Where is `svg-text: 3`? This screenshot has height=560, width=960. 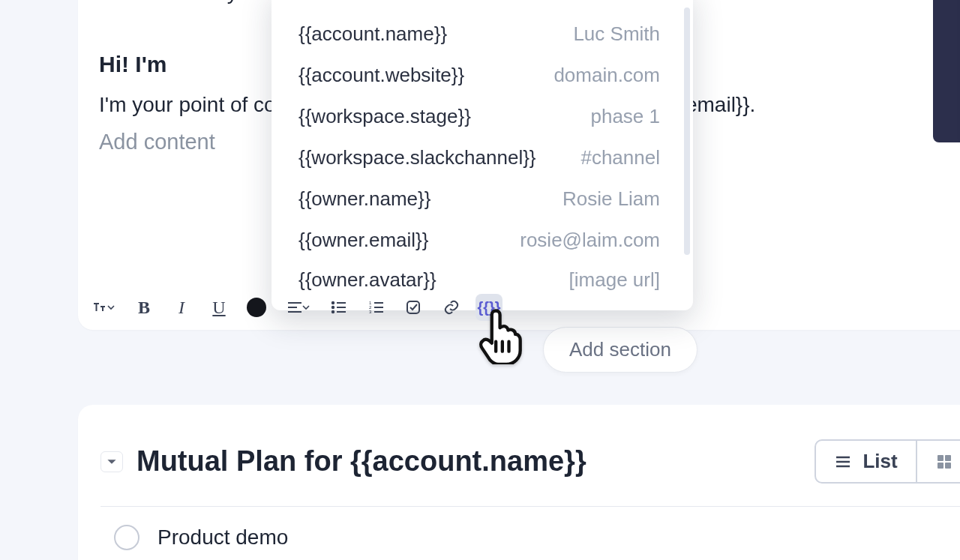
svg-text: 3 is located at coordinates (370, 312).